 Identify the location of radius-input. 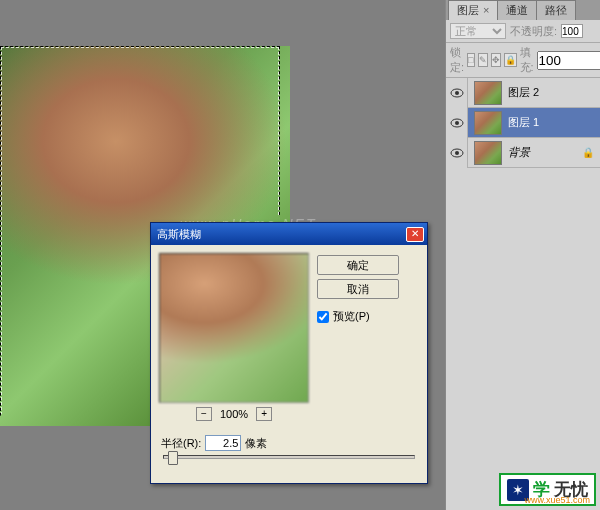
(223, 443).